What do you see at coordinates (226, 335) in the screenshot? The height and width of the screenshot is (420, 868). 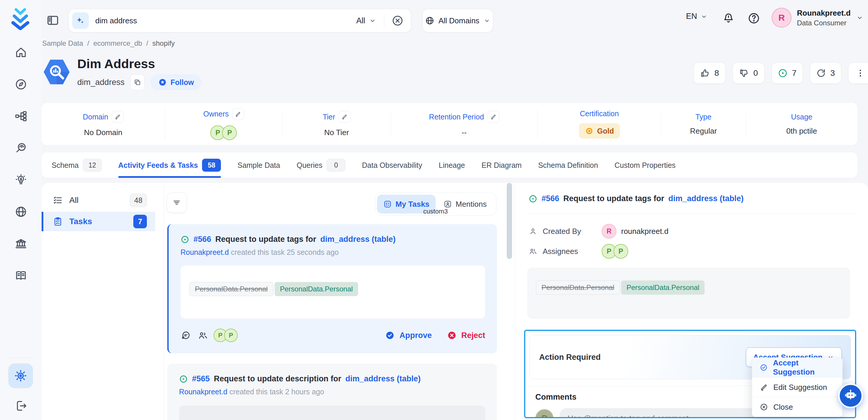 I see `task-assignee-avatars: P P` at bounding box center [226, 335].